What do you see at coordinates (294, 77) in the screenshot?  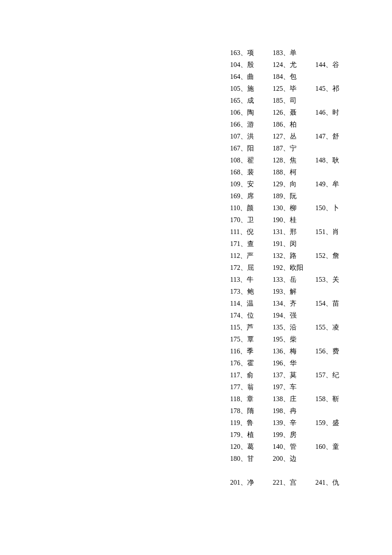 I see `cell-c2: 184、包` at bounding box center [294, 77].